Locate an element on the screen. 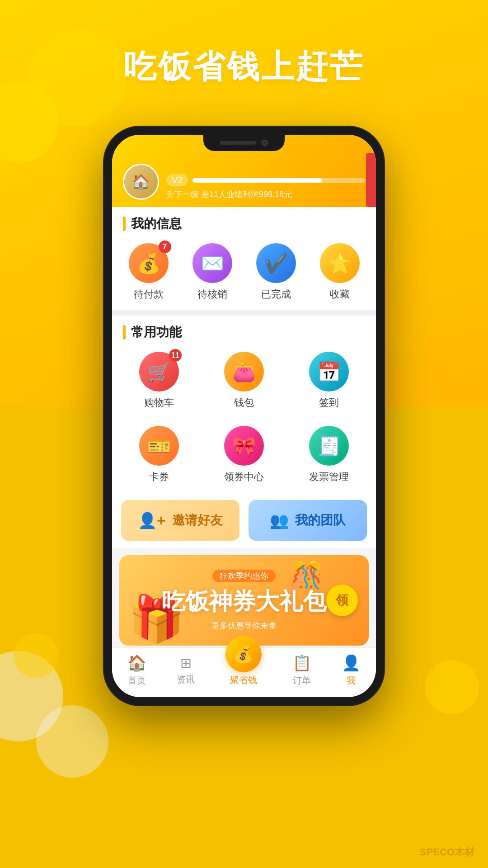 The height and width of the screenshot is (868, 488). pending-payment-badge: 7 is located at coordinates (165, 247).